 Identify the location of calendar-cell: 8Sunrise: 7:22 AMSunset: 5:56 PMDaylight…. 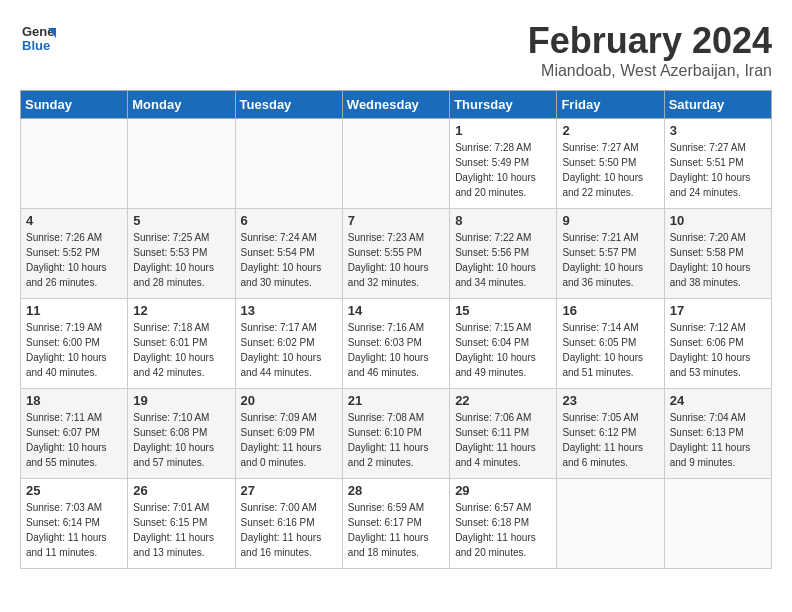
(504, 254).